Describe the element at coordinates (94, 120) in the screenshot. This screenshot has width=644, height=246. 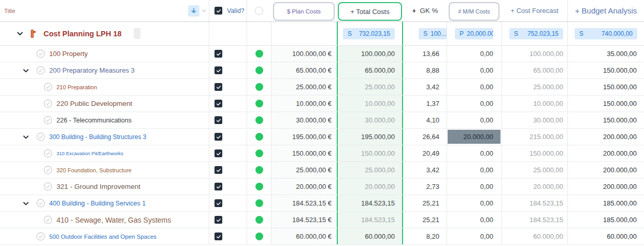
I see `row-title: 226 - Telecommunications` at that location.